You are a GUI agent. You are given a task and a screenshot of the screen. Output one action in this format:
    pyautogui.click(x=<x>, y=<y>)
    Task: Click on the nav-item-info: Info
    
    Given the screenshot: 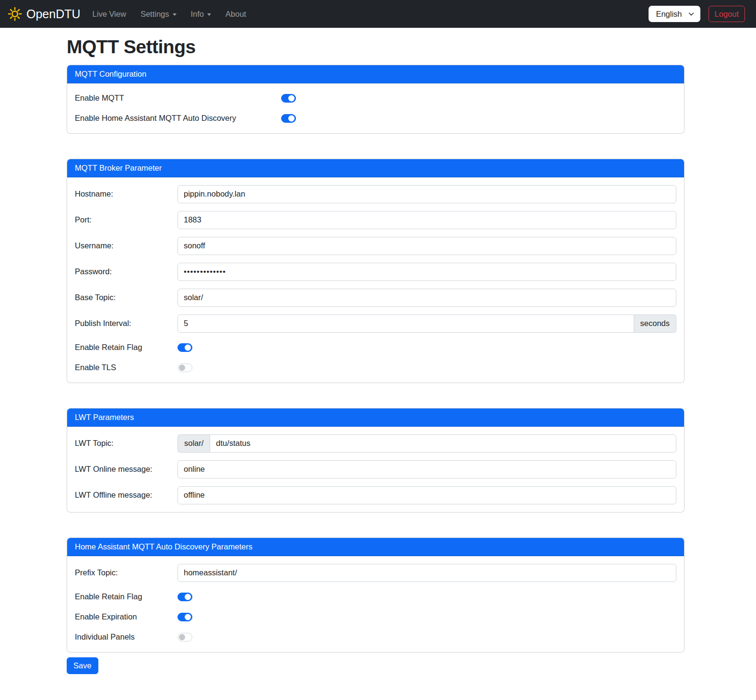 What is the action you would take?
    pyautogui.click(x=201, y=14)
    